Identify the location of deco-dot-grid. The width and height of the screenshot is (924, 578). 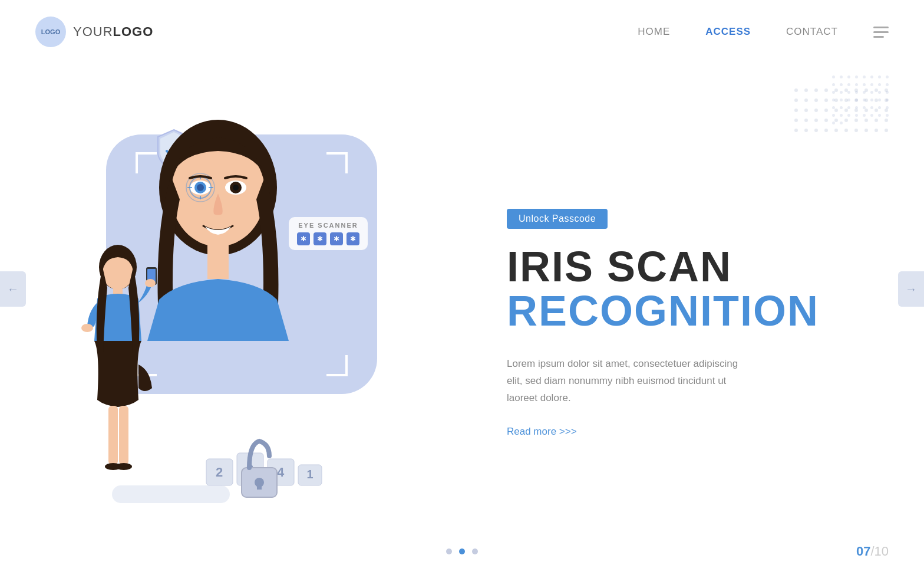
(843, 112).